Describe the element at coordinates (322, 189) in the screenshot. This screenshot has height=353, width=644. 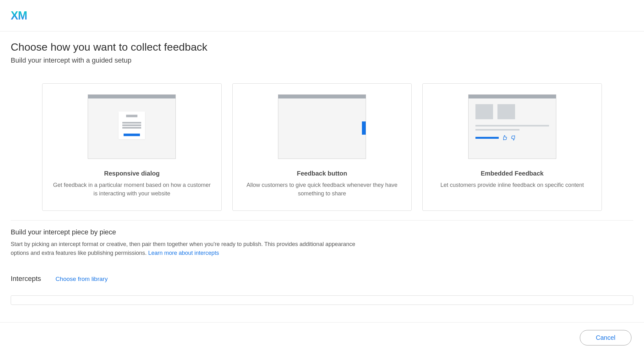
I see `card-desc: Allow customers to give quick feedback w…` at that location.